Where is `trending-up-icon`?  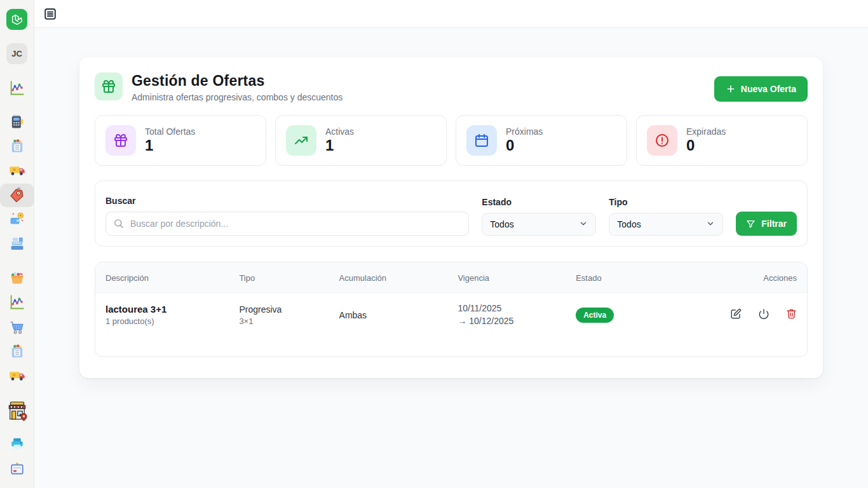
trending-up-icon is located at coordinates (301, 140).